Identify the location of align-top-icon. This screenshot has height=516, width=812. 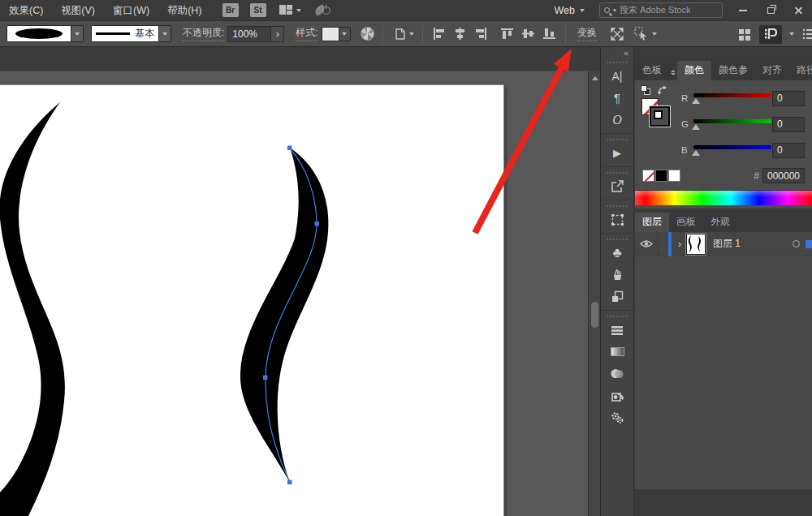
(507, 34).